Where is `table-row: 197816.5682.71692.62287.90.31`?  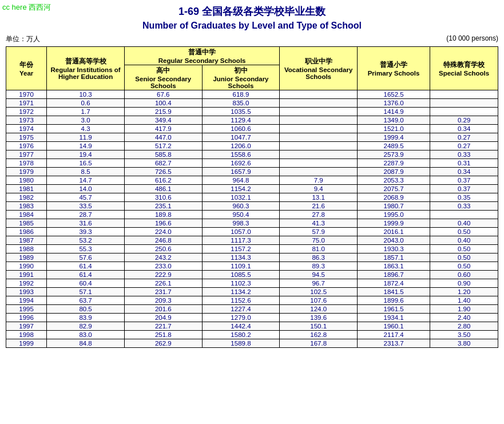 table-row: 197816.5682.71692.62287.90.31 is located at coordinates (252, 164).